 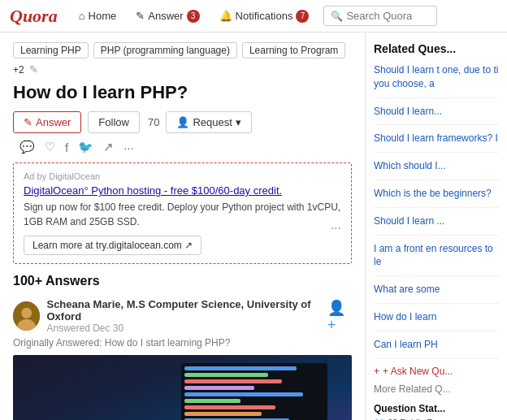 I want to click on answer-badge: 3, so click(x=193, y=16).